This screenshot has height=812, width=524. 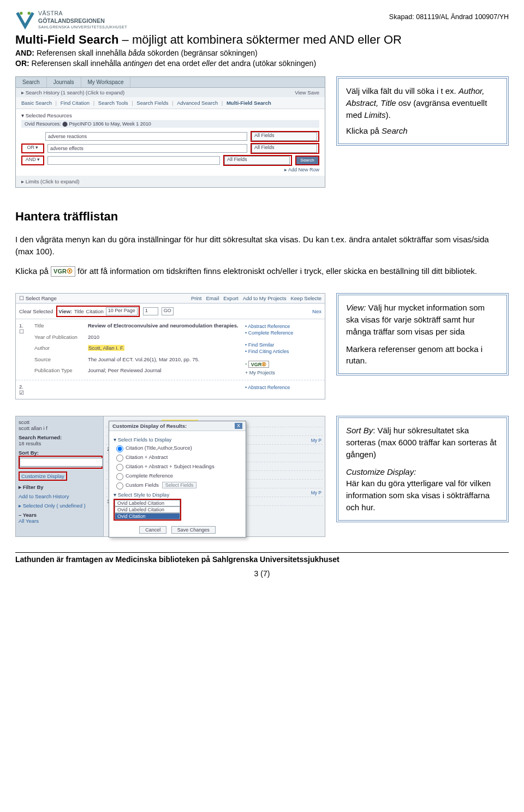 What do you see at coordinates (262, 271) in the screenshot?
I see `body-paragraph-2: Klicka på VGR⦿ för att få information om…` at bounding box center [262, 271].